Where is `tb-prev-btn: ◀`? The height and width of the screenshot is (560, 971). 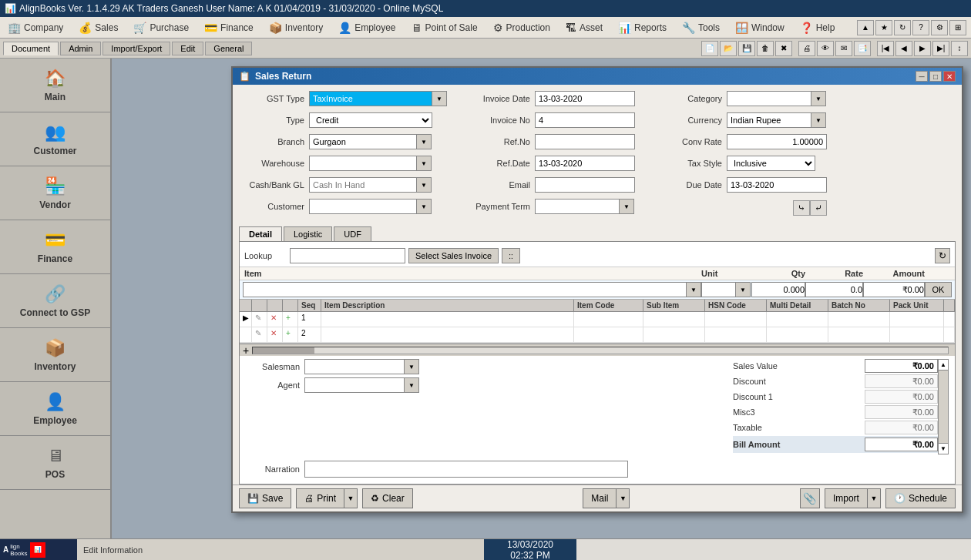
tb-prev-btn: ◀ is located at coordinates (904, 49).